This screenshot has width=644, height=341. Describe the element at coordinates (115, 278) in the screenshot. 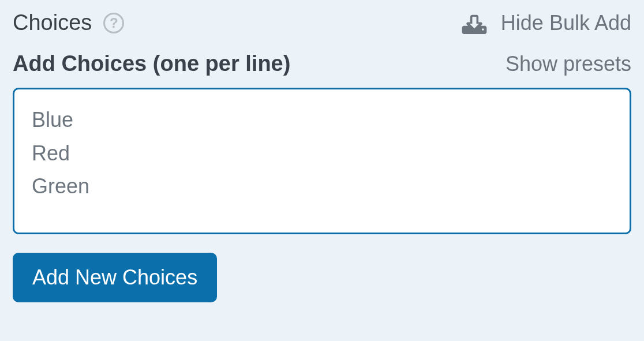

I see `add-new-choices-button: Add New Choices` at that location.